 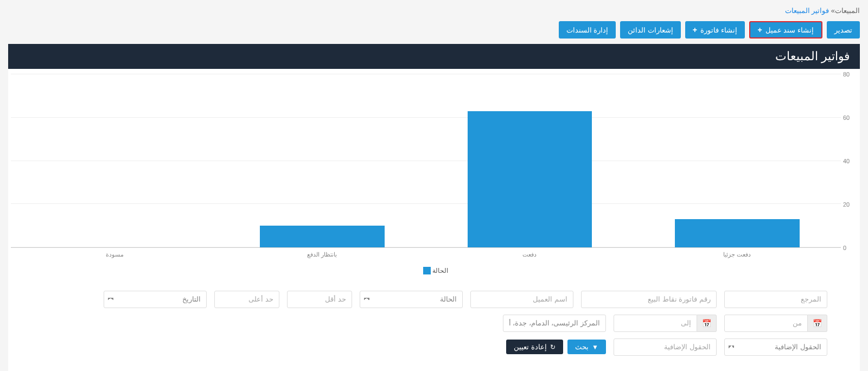 What do you see at coordinates (441, 271) in the screenshot?
I see `legend-label: الحالة` at bounding box center [441, 271].